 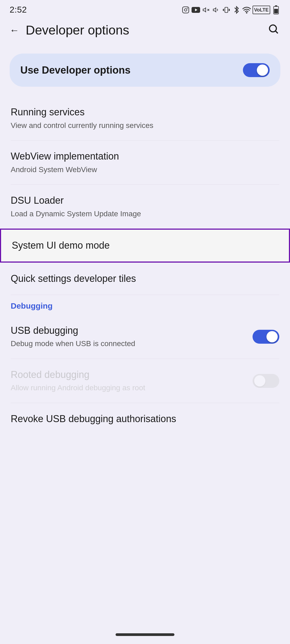 I want to click on home-bar, so click(x=145, y=635).